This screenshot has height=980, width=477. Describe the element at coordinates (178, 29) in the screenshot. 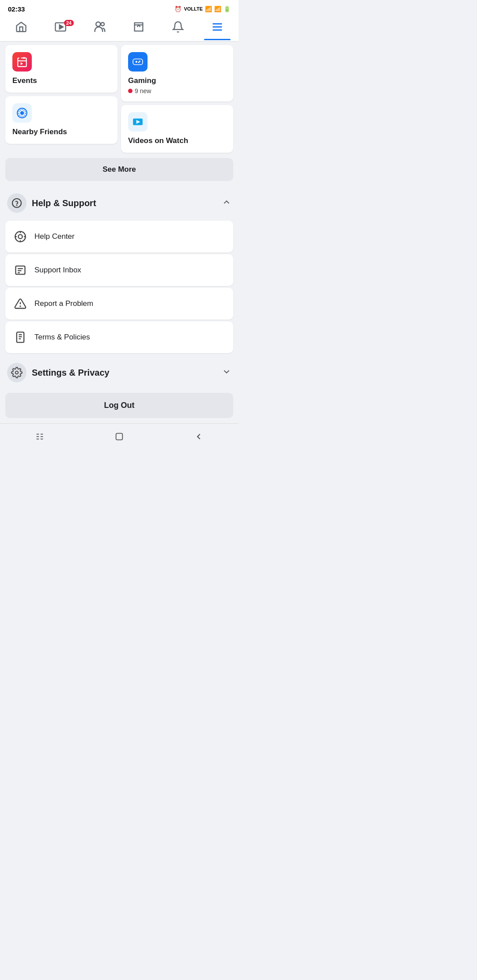

I see `nav-notifications` at that location.